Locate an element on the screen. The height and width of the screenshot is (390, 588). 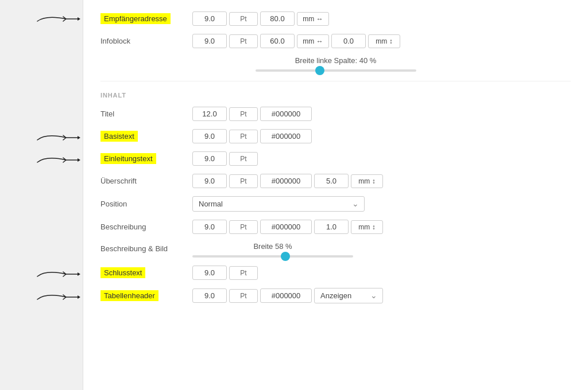
tabellenheader-row: Tabellenheader Pt Anzeigen Ausblenden is located at coordinates (335, 296).